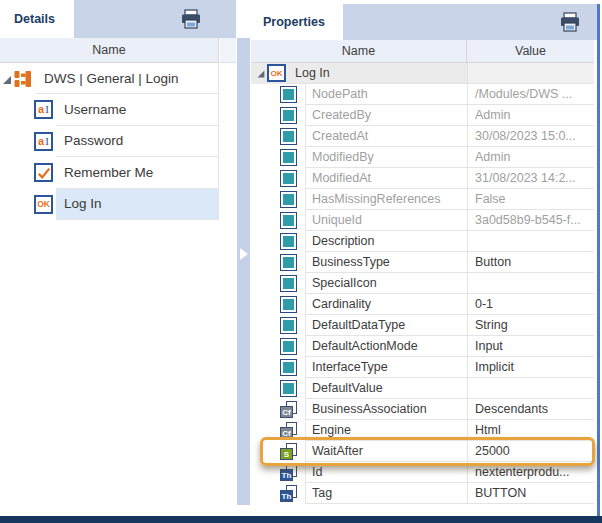 The height and width of the screenshot is (523, 602). I want to click on properties-column-header-value: Value, so click(530, 51).